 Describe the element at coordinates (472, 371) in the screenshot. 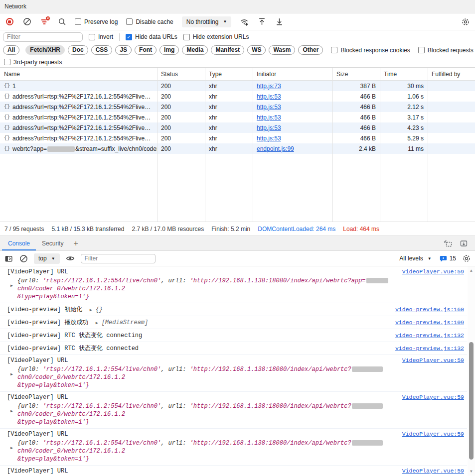

I see `console-scrollbar: ▲ ▼` at that location.